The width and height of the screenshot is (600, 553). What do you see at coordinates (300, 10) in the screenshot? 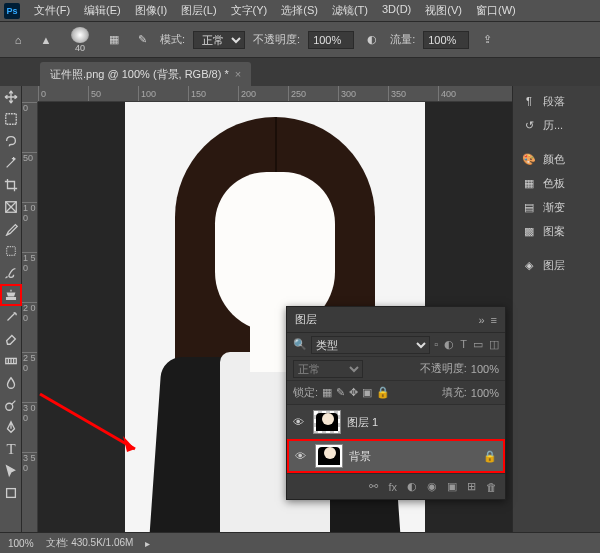
I see `menu-select: 选择(S)` at bounding box center [300, 10].